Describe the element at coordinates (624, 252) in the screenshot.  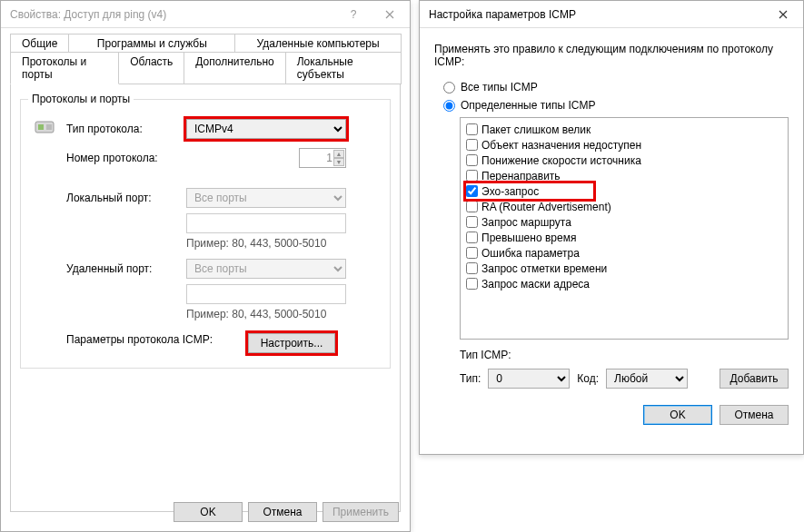
I see `list-item: Ошибка параметра` at that location.